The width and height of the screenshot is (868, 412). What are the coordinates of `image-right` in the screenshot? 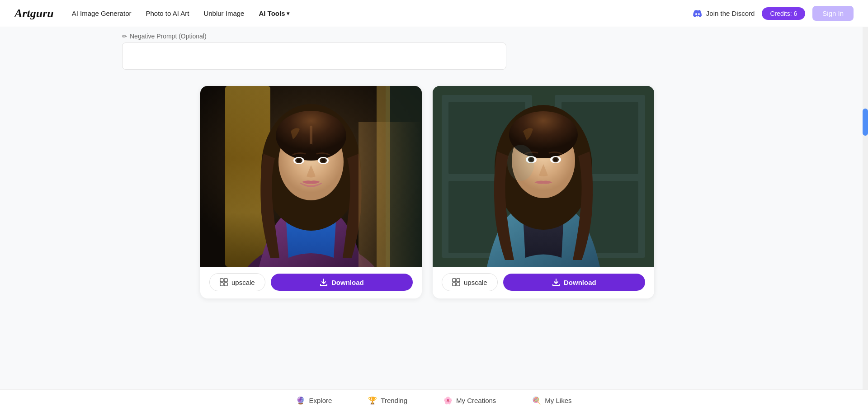 It's located at (543, 176).